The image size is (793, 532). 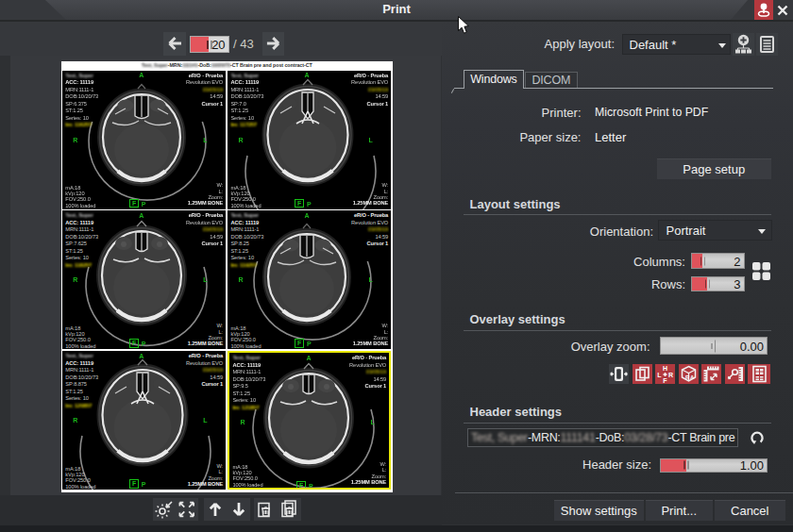 I want to click on svg-text: H, so click(x=665, y=368).